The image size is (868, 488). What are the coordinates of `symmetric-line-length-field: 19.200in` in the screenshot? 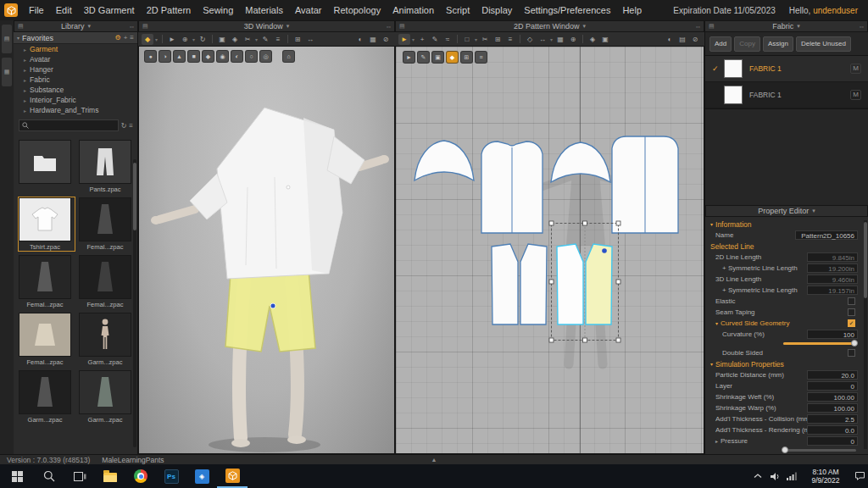 It's located at (832, 268).